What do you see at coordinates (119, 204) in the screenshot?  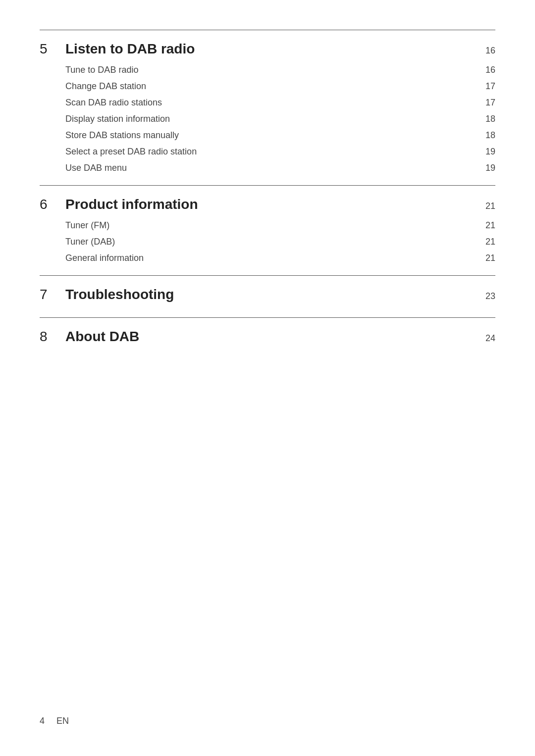 I see `section-header-left: 6Product information` at bounding box center [119, 204].